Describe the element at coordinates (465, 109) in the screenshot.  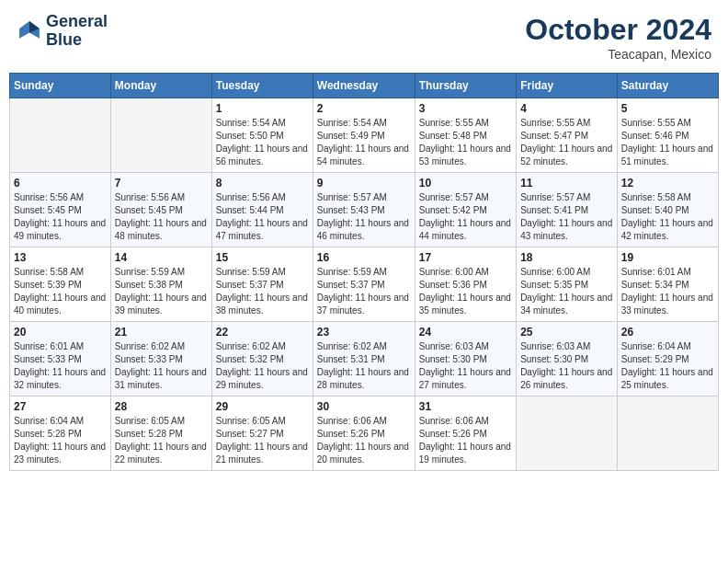
I see `day-number: 3` at that location.